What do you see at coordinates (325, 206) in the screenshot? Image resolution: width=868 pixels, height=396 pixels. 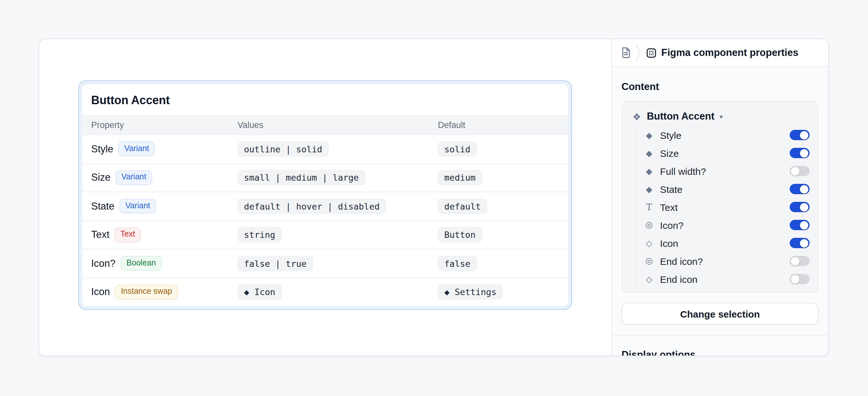 I see `table-row: State Variant default | hover | disabled…` at bounding box center [325, 206].